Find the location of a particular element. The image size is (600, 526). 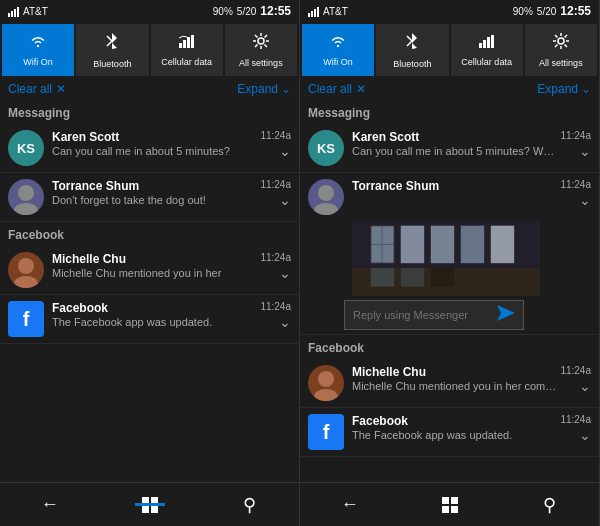

battery-left: 90% is located at coordinates (223, 12).